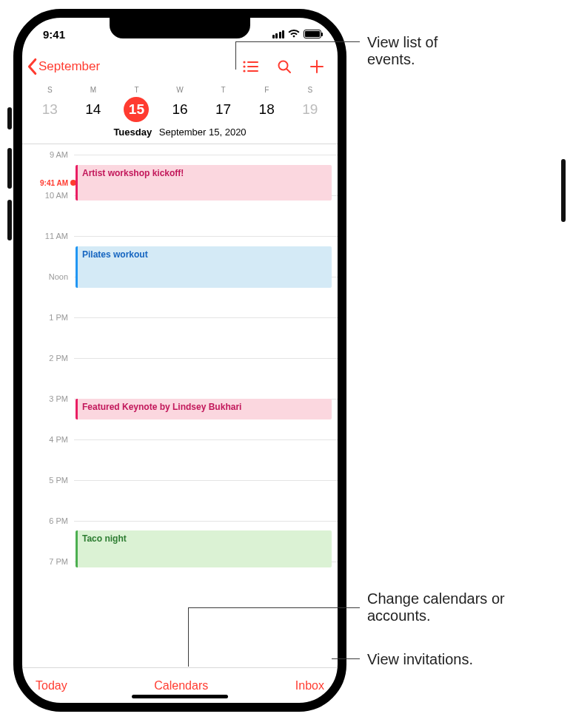 The height and width of the screenshot is (728, 573). What do you see at coordinates (70, 67) in the screenshot?
I see `back-label: September` at bounding box center [70, 67].